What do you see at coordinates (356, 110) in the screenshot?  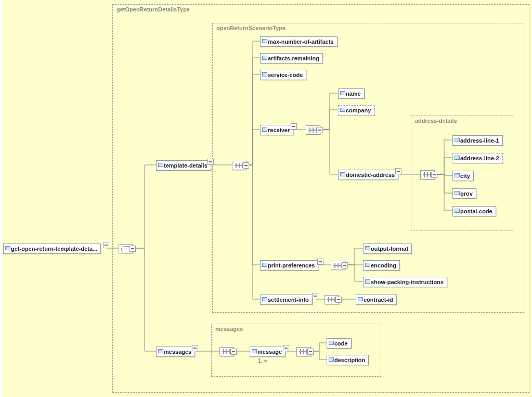 I see `node-receiver-company: company` at bounding box center [356, 110].